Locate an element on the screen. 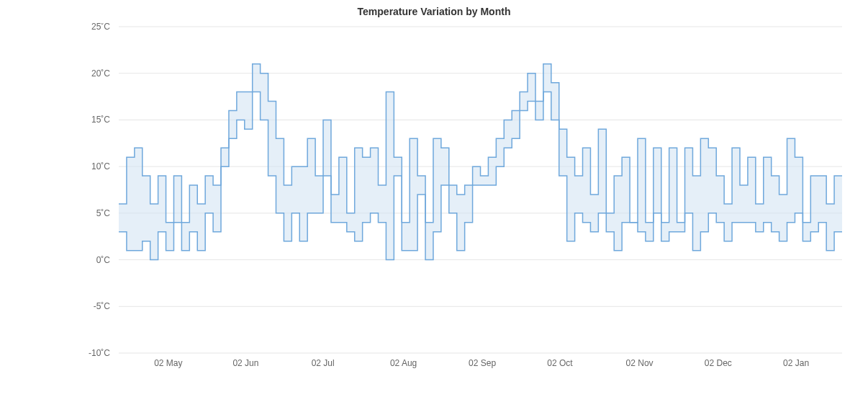 This screenshot has width=868, height=397. x-tick-label: 02 Sep is located at coordinates (482, 363).